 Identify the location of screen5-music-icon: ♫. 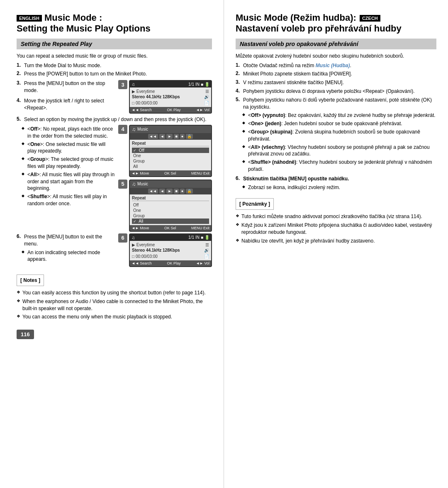
(134, 184).